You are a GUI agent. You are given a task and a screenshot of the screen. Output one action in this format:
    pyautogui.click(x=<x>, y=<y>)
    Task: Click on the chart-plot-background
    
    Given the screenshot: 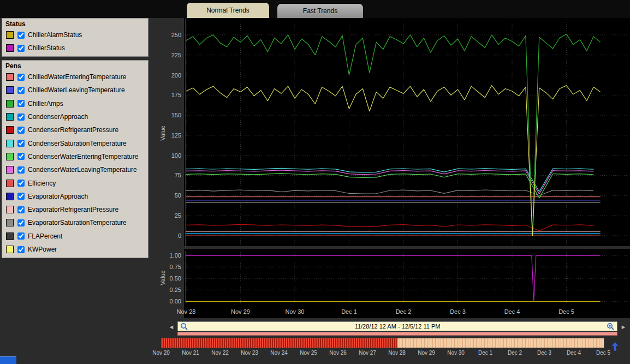 What is the action you would take?
    pyautogui.click(x=407, y=284)
    